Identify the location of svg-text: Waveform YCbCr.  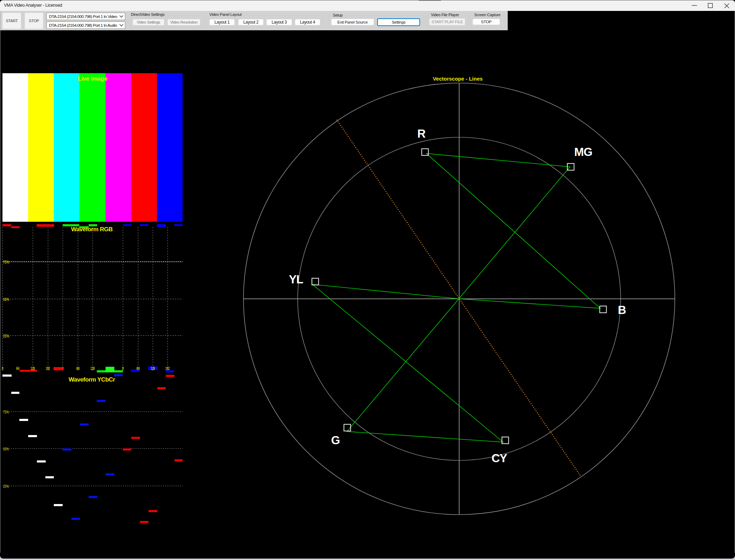
(92, 379).